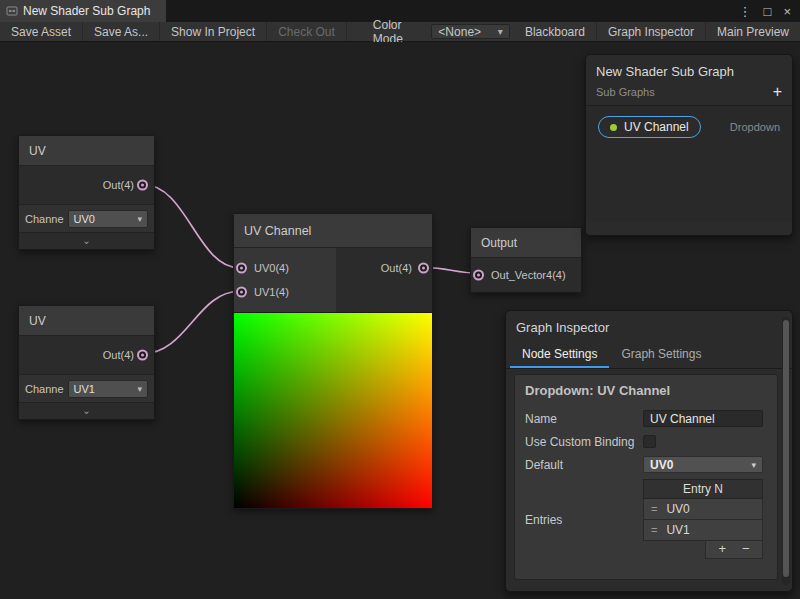  What do you see at coordinates (646, 477) in the screenshot?
I see `inspector-content: Dropdown: UV Channel Name UV Channel Use…` at bounding box center [646, 477].